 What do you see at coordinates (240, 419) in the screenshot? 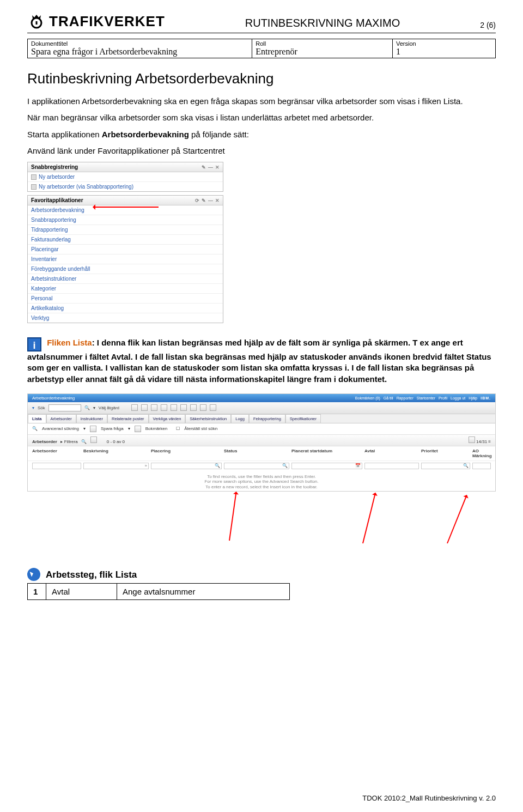
I see `tab-logg: Logg` at bounding box center [240, 419].